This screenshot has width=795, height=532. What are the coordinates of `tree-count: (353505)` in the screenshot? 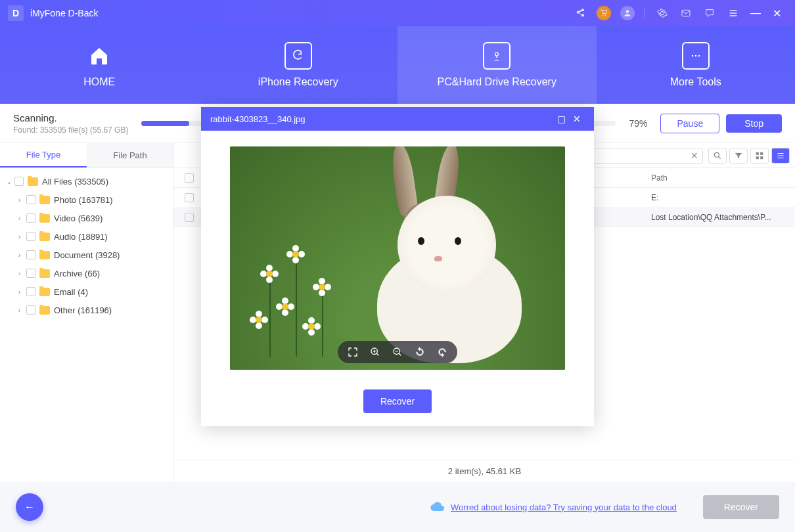 It's located at (91, 181).